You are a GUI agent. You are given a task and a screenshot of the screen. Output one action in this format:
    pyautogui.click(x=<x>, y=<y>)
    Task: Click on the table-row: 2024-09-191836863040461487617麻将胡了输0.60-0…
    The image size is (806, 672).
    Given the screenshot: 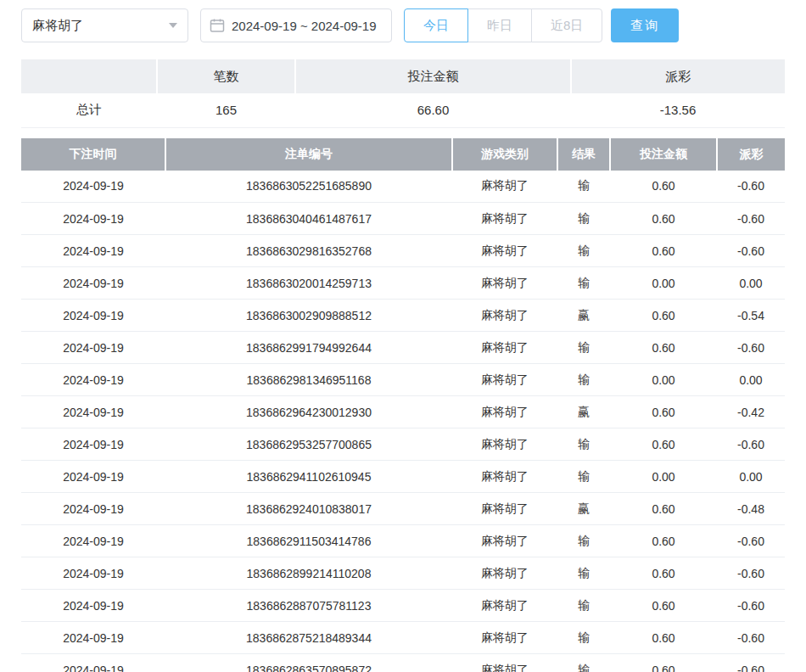 What is the action you would take?
    pyautogui.click(x=403, y=219)
    